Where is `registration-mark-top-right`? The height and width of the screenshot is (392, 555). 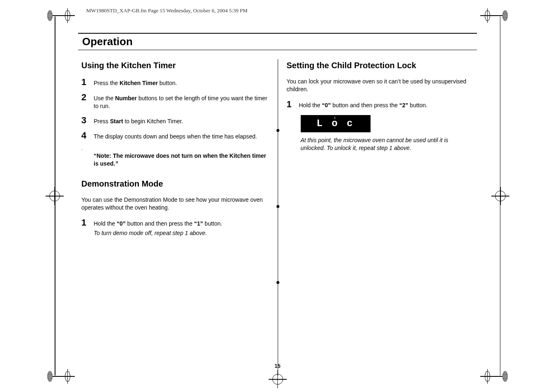 registration-mark-top-right is located at coordinates (495, 16).